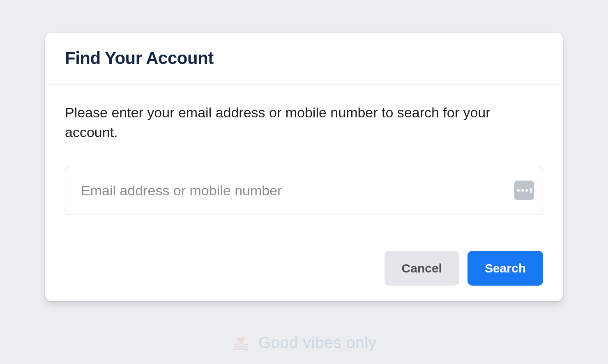 This screenshot has width=608, height=364. What do you see at coordinates (304, 190) in the screenshot?
I see `input-wrapper` at bounding box center [304, 190].